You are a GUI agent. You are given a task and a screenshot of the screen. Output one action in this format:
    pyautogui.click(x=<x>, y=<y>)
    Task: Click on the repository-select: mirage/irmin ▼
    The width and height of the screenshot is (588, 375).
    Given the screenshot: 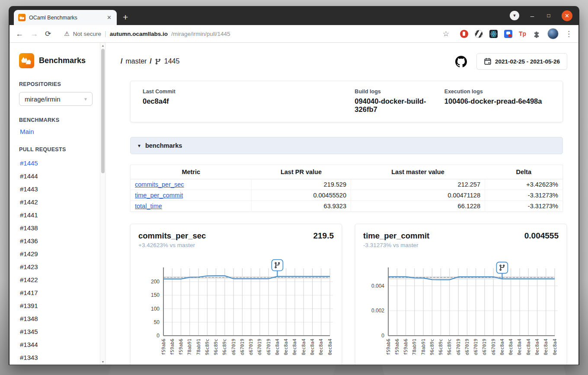 What is the action you would take?
    pyautogui.click(x=56, y=99)
    